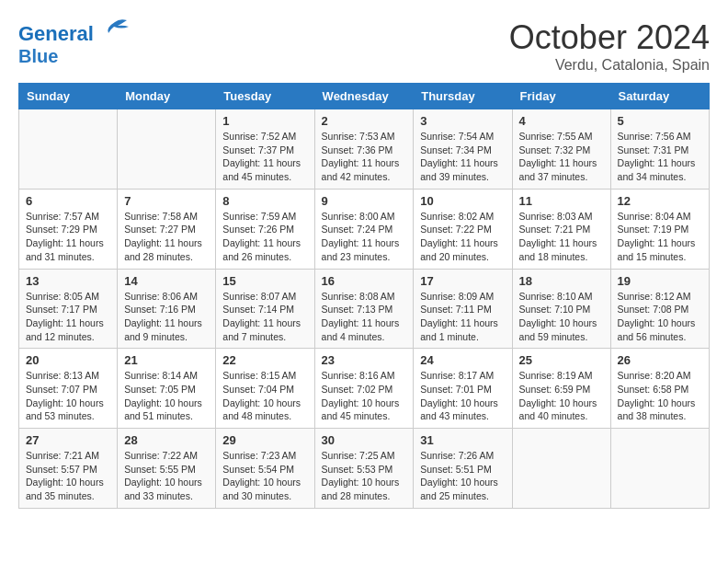  Describe the element at coordinates (68, 228) in the screenshot. I see `calendar-cell: 6Sunrise: 7:57 AM Sunset: 7:29 PM Daylig…` at that location.